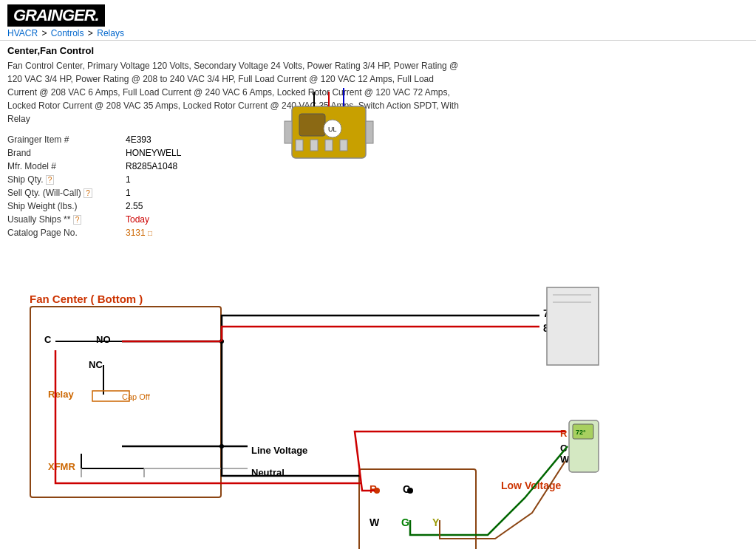 Image resolution: width=756 pixels, height=549 pixels. What do you see at coordinates (406, 489) in the screenshot?
I see `top-c-label: C` at bounding box center [406, 489].